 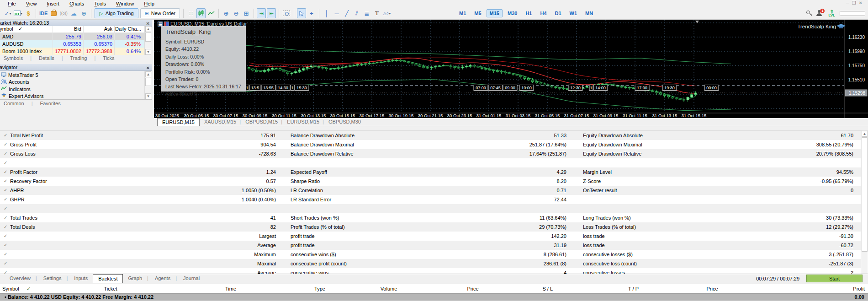 I want to click on backtest-row: ✓Gross Profit904.54Balance Drawdown Maxi…, so click(x=430, y=145).